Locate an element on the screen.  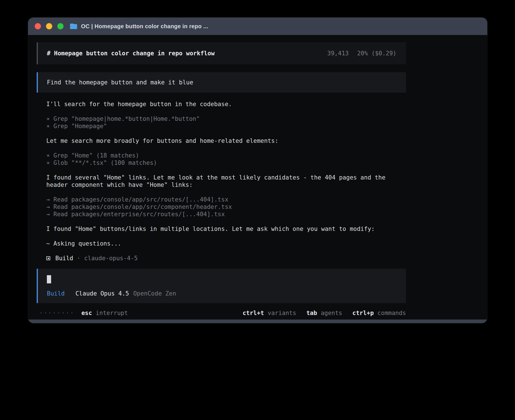
assistant-message: I found "Home" buttons/links in multiple… is located at coordinates (221, 229).